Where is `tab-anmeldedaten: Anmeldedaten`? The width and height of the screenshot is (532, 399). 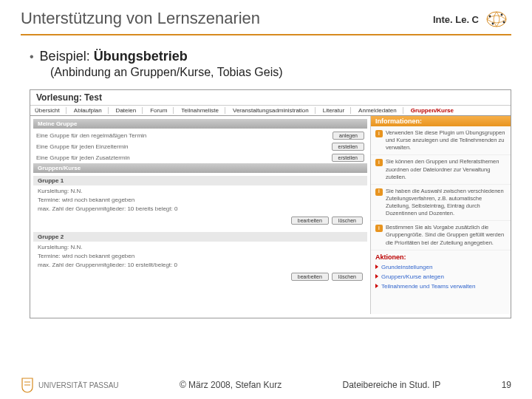
tab-anmeldedaten: Anmeldedaten is located at coordinates (381, 111).